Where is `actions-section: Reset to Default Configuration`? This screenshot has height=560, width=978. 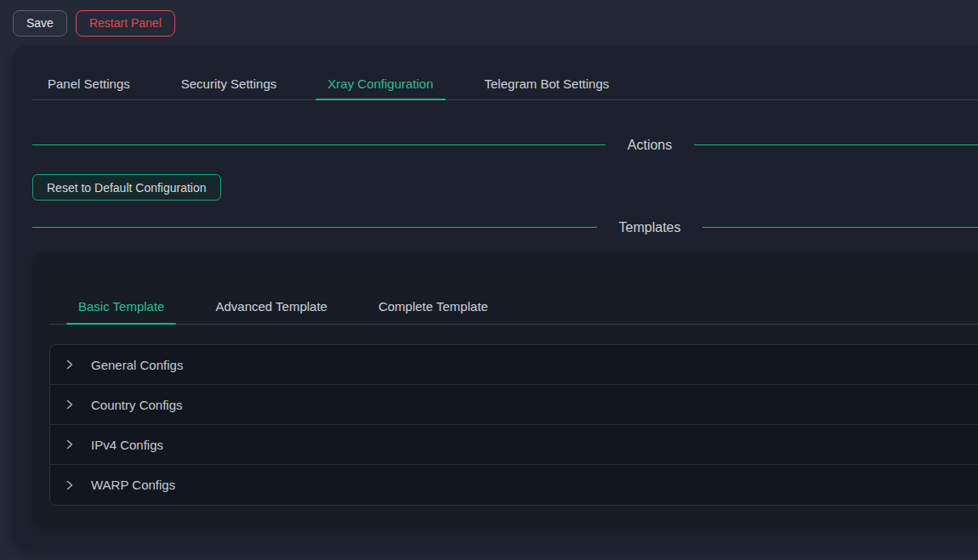 actions-section: Reset to Default Configuration is located at coordinates (505, 187).